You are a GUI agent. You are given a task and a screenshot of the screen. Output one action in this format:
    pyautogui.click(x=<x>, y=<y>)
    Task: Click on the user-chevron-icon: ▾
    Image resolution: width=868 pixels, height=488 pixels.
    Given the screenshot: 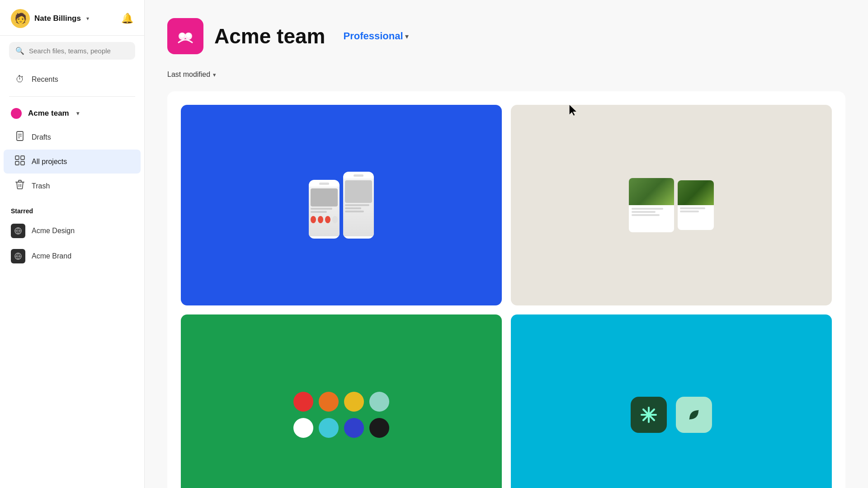 What is the action you would take?
    pyautogui.click(x=88, y=19)
    